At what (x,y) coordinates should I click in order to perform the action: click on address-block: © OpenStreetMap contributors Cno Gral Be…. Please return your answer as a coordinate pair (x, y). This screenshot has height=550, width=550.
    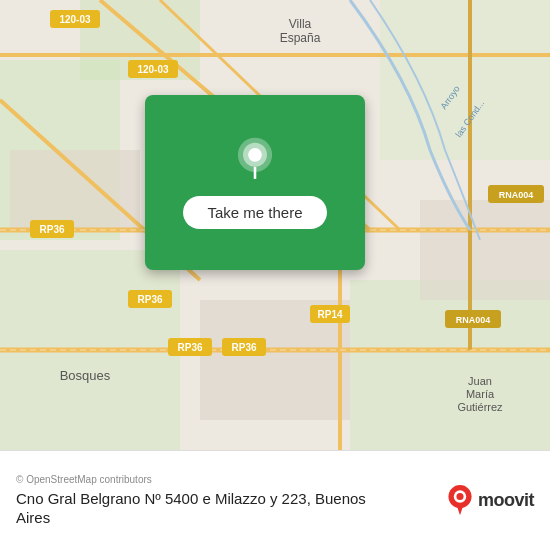
    Looking at the image, I should click on (225, 501).